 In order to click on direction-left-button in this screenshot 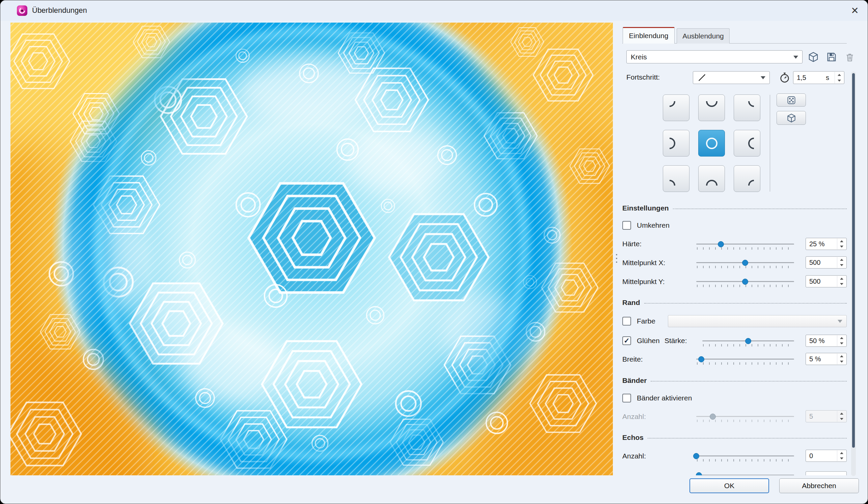, I will do `click(676, 143)`.